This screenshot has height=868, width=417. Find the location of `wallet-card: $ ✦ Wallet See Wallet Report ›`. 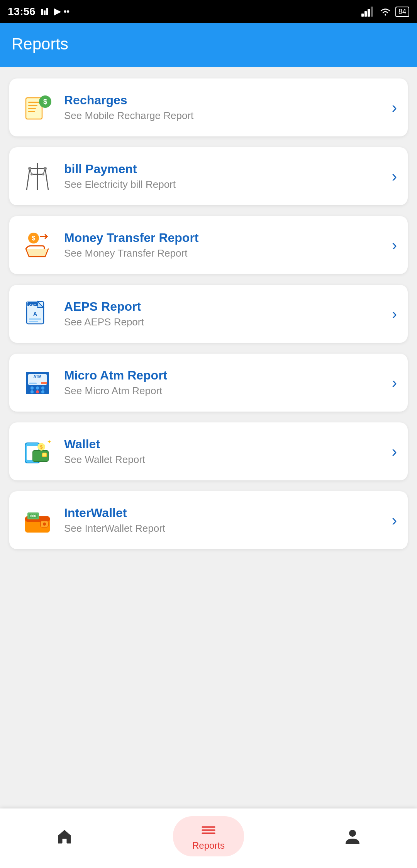

wallet-card: $ ✦ Wallet See Wallet Report › is located at coordinates (208, 451).